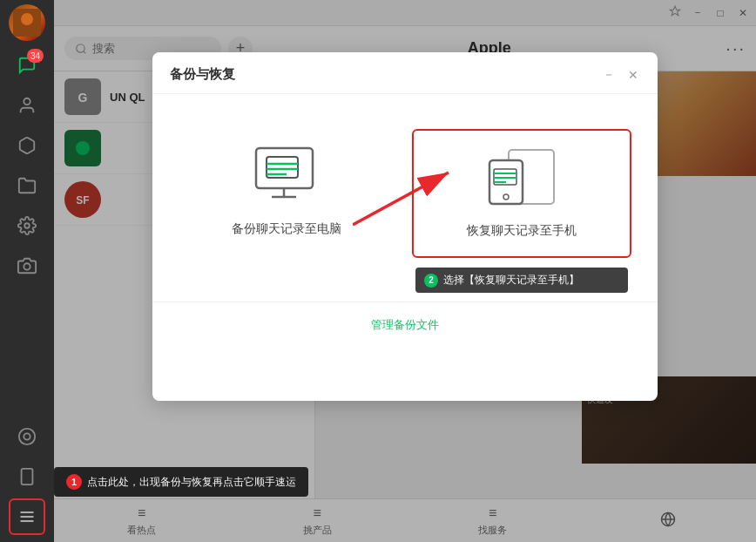 The width and height of the screenshot is (756, 542). Describe the element at coordinates (27, 186) in the screenshot. I see `sidebar-item-folder` at that location.